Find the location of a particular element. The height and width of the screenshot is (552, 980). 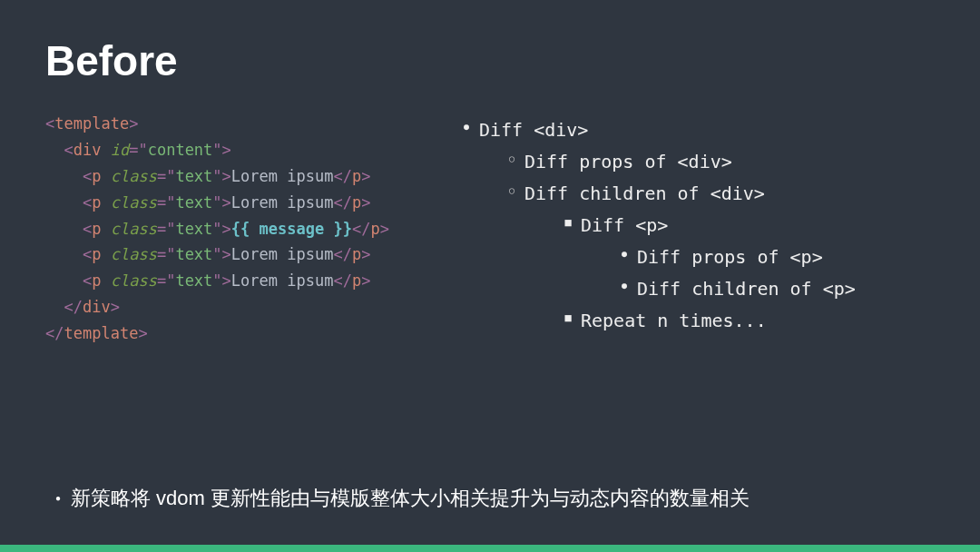

bullet-l2b: Diff children of <div> is located at coordinates (644, 193).